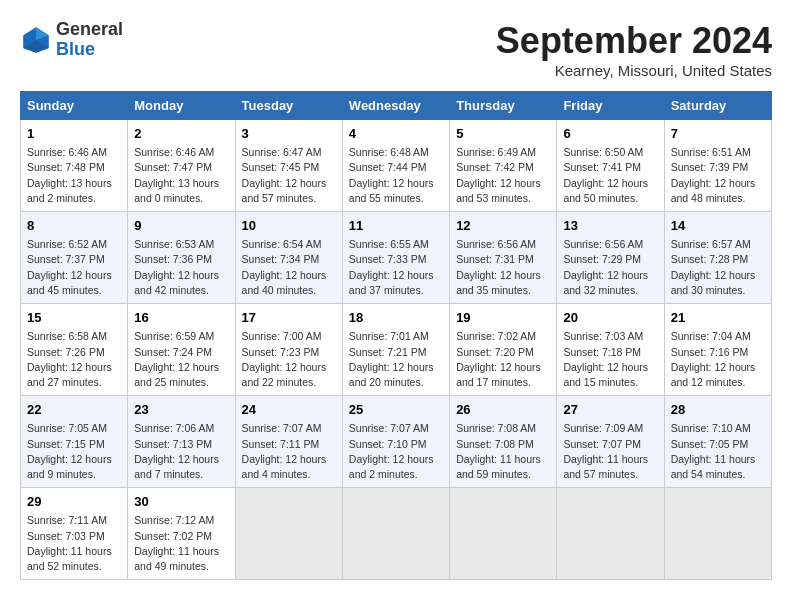 The image size is (792, 612). What do you see at coordinates (396, 410) in the screenshot?
I see `day-number: 25` at bounding box center [396, 410].